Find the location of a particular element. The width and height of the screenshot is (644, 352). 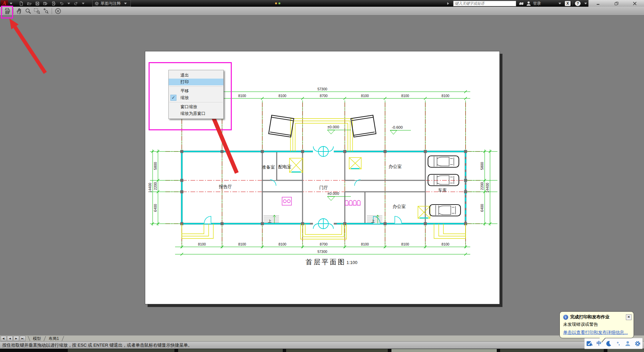

menu-item-zoom-window: 窗口缩放 is located at coordinates (196, 107).